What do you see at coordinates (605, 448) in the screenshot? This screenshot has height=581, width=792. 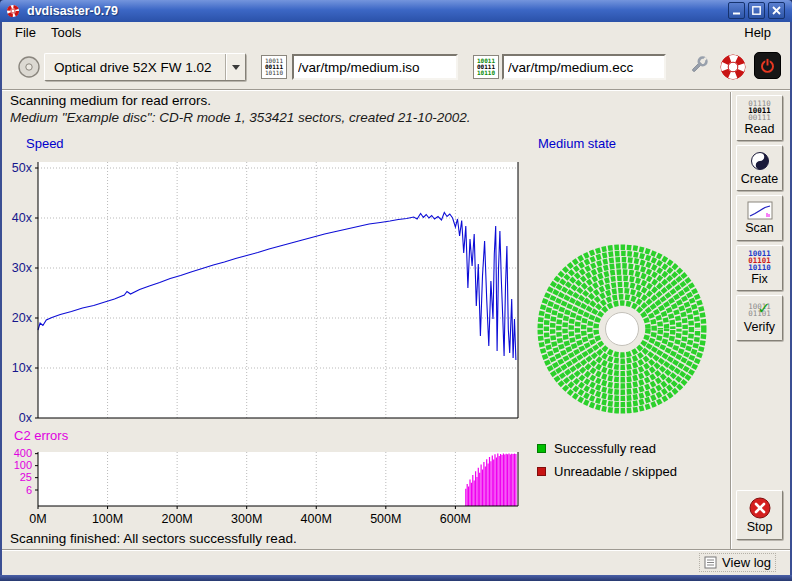 I see `legend-label-read: Successfully read` at bounding box center [605, 448].